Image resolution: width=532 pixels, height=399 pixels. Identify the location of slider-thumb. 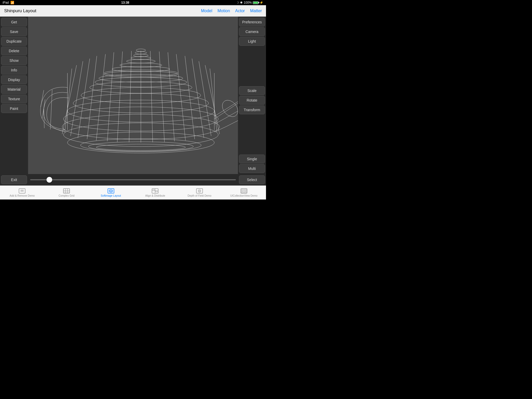
(49, 180).